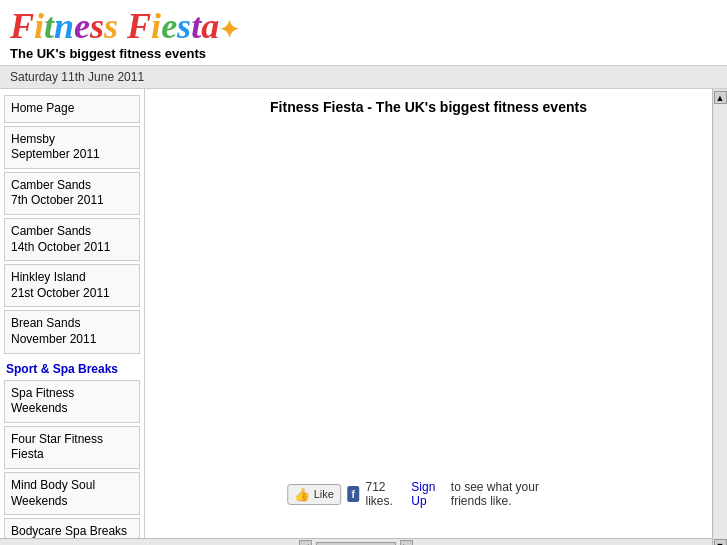  What do you see at coordinates (364, 26) in the screenshot?
I see `logo: Fitness Fiesta✦` at bounding box center [364, 26].